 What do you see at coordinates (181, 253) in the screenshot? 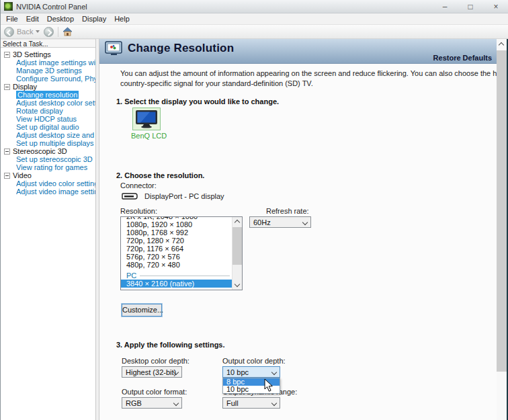
I see `resolution-listbox: 2K x 1K, 2048 × 1080 1080p, 1920 × 1080 …` at bounding box center [181, 253].